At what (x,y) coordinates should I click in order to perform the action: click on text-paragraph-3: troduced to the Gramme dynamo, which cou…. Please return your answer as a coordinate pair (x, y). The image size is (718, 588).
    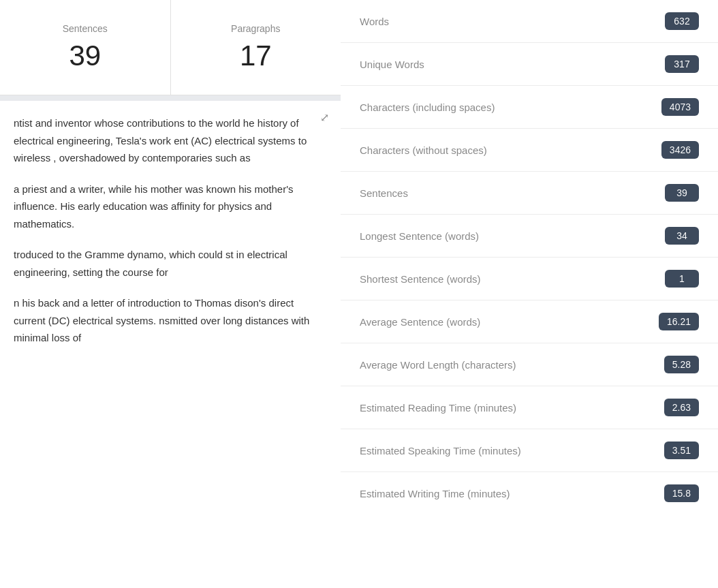
    Looking at the image, I should click on (170, 263).